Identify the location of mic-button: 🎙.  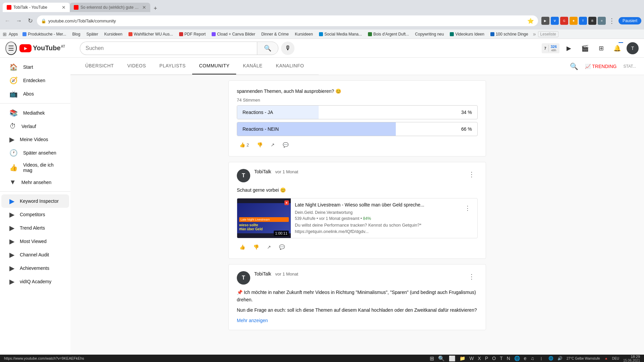
(288, 48).